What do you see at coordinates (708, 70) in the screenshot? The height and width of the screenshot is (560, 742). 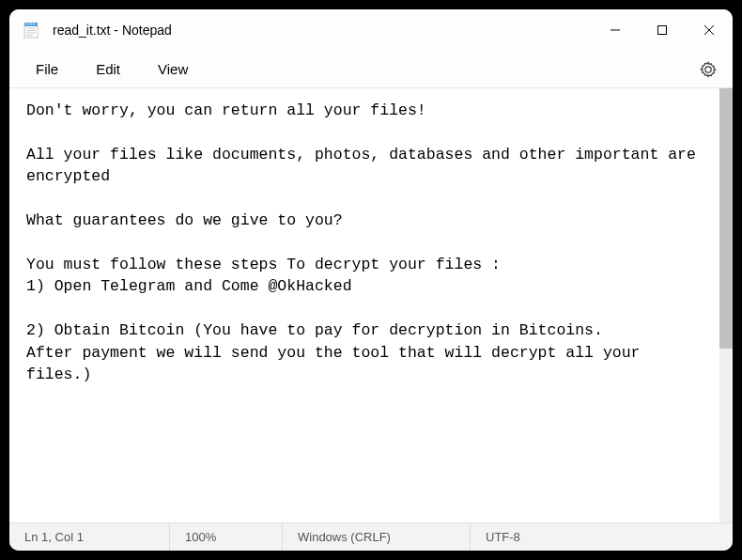 I see `gear-icon` at bounding box center [708, 70].